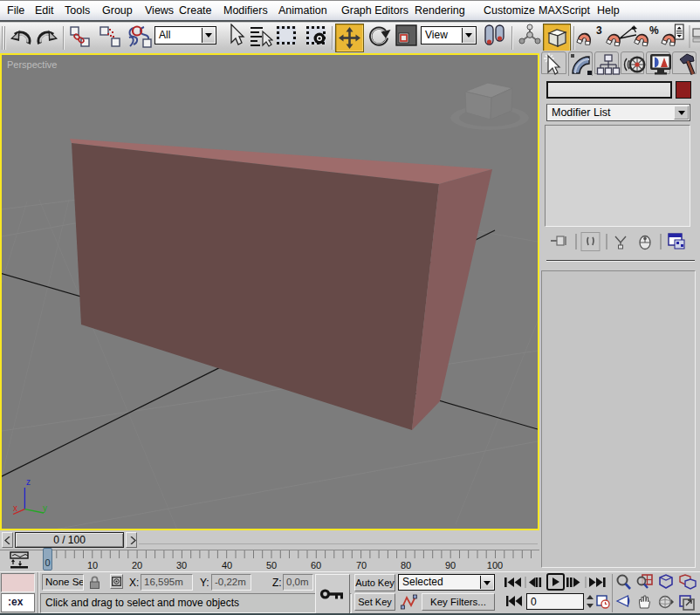 This screenshot has height=615, width=700. I want to click on svg-text: 80, so click(406, 565).